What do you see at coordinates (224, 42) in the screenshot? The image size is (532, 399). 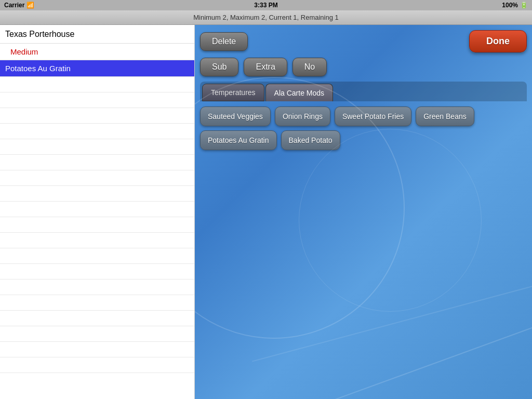 I see `top-left-buttons: Delete` at bounding box center [224, 42].